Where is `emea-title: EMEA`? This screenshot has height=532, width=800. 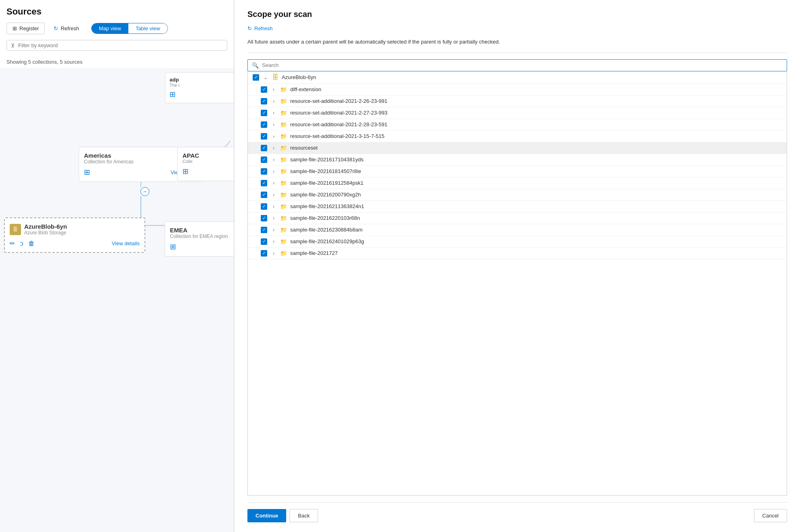 emea-title: EMEA is located at coordinates (202, 230).